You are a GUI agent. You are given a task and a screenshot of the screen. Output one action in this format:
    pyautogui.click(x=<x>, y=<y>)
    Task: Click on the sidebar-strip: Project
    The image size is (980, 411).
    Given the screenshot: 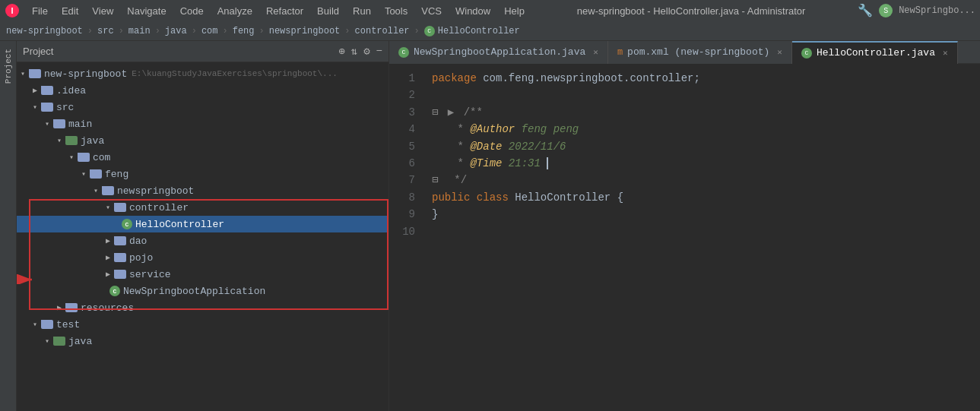 What is the action you would take?
    pyautogui.click(x=8, y=226)
    